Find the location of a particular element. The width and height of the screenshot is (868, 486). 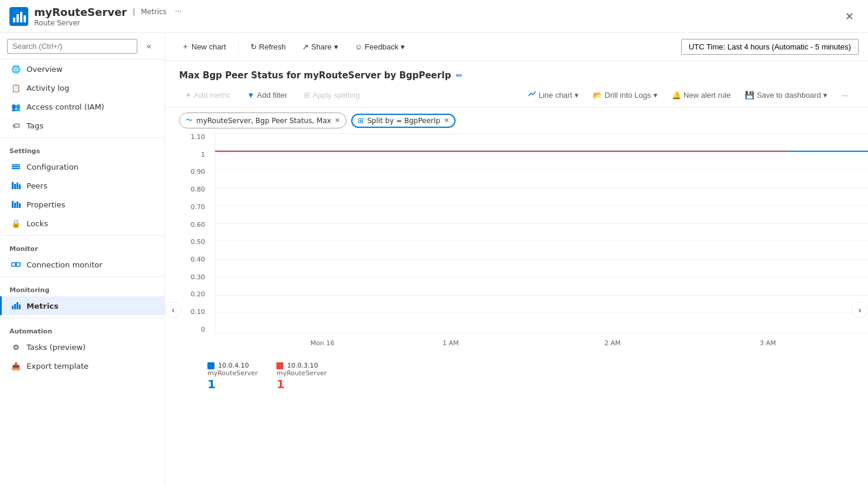

legend-item-1: 10.0.4.10 myRouteServer 1 is located at coordinates (232, 376).